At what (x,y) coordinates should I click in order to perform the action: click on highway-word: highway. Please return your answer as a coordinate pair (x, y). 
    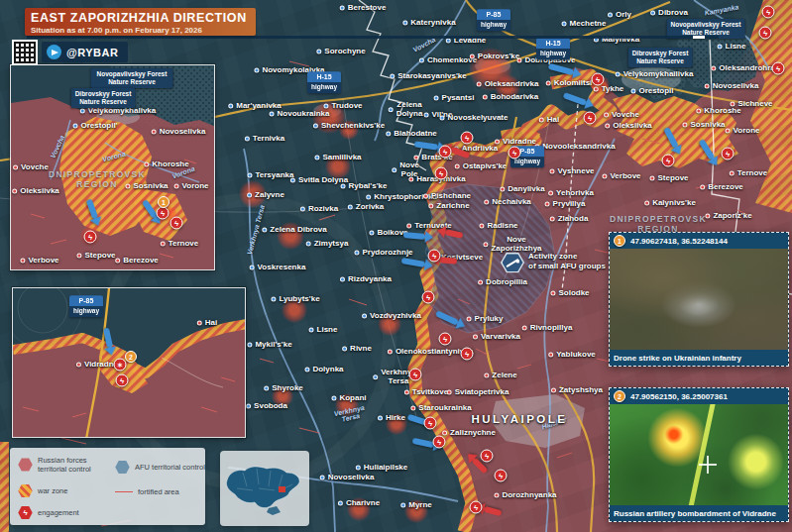
    Looking at the image, I should click on (494, 26).